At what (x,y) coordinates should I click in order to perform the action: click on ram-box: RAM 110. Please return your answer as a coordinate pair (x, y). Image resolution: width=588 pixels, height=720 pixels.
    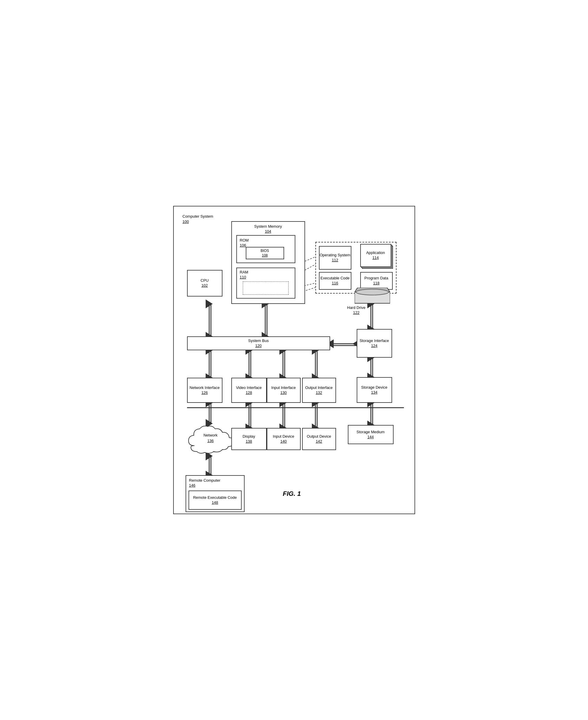
    Looking at the image, I should click on (266, 283).